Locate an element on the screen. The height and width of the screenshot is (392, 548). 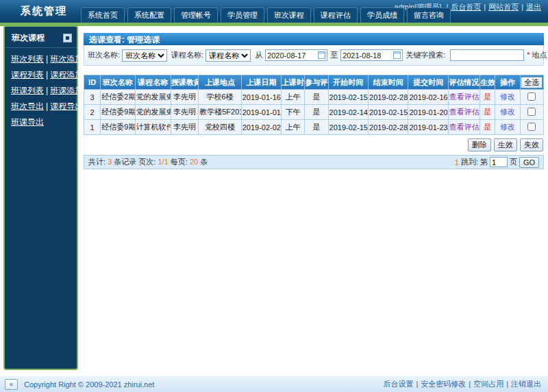
sidebar-panel: 班次课程 班次列表|班次添加课程列表|课程添加班课列表|班课添加班次导出|课程导… is located at coordinates (41, 197).